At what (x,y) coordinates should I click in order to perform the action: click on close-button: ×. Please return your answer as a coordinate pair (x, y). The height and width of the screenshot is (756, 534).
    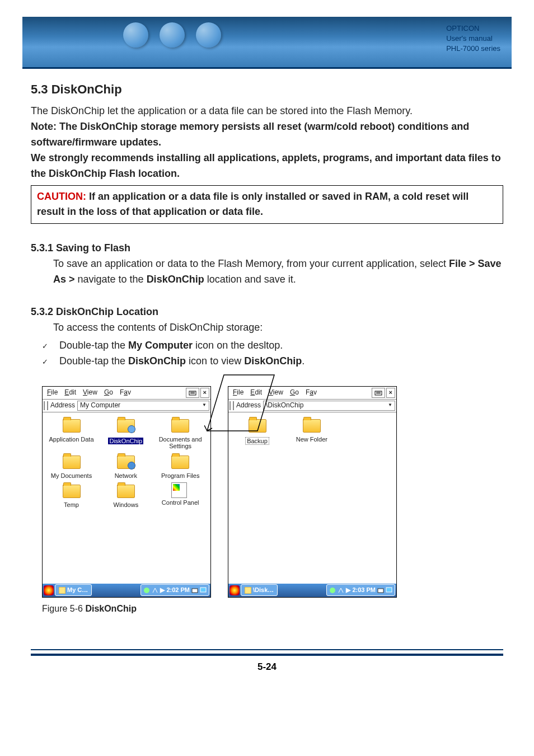
    Looking at the image, I should click on (391, 393).